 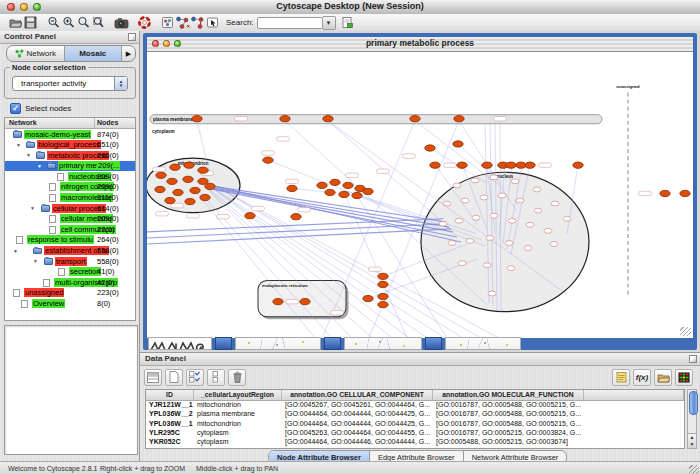 I want to click on import-attributes-icon, so click(x=663, y=378).